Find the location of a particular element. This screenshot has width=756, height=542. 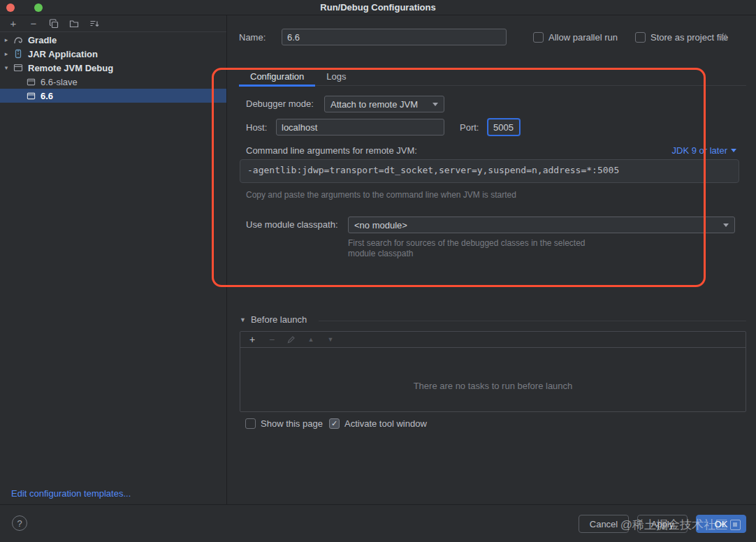

cmdline-hint: Copy and paste the arguments to the comm… is located at coordinates (381, 195).